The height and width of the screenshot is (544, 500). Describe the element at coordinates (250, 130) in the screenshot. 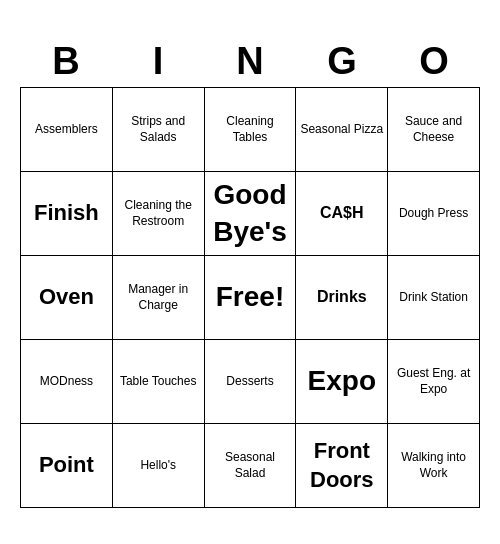

I see `cell-text: Cleaning Tables` at that location.